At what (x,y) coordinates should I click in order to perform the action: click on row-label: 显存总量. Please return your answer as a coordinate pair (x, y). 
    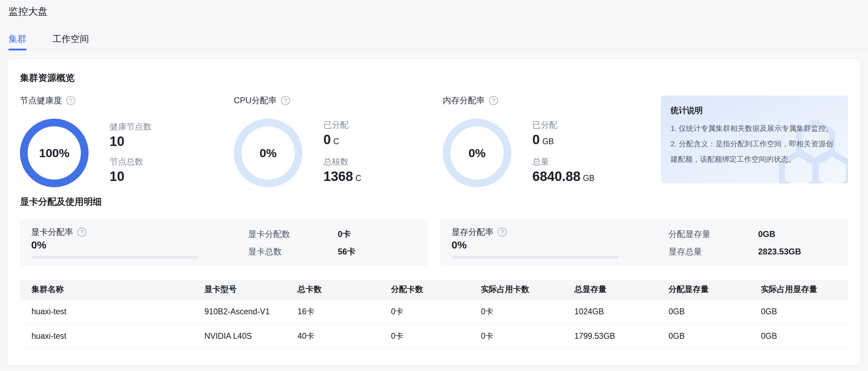
    Looking at the image, I should click on (713, 252).